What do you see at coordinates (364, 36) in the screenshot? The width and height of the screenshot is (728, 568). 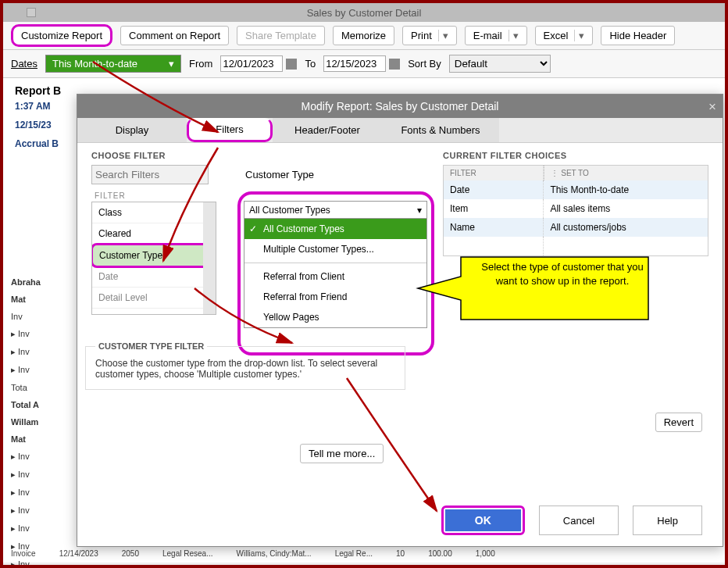 I see `report-toolbar: Customize Report Comment on Report Share…` at bounding box center [364, 36].